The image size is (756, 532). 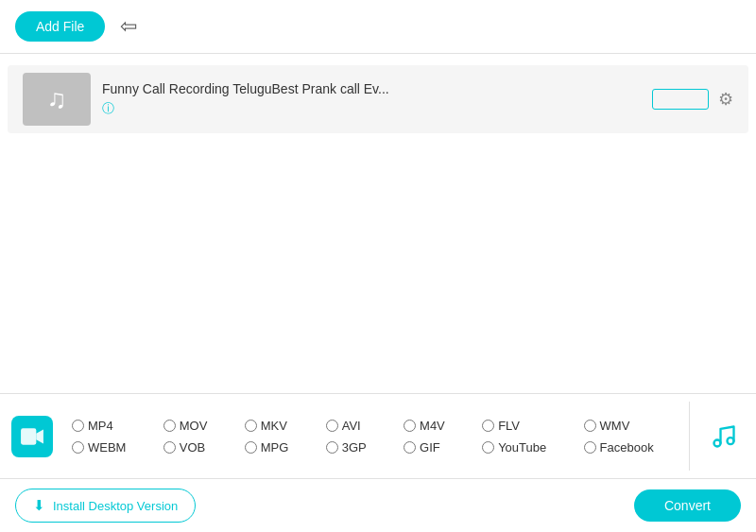 I want to click on format-option-facebook: Facebook, so click(x=629, y=448).